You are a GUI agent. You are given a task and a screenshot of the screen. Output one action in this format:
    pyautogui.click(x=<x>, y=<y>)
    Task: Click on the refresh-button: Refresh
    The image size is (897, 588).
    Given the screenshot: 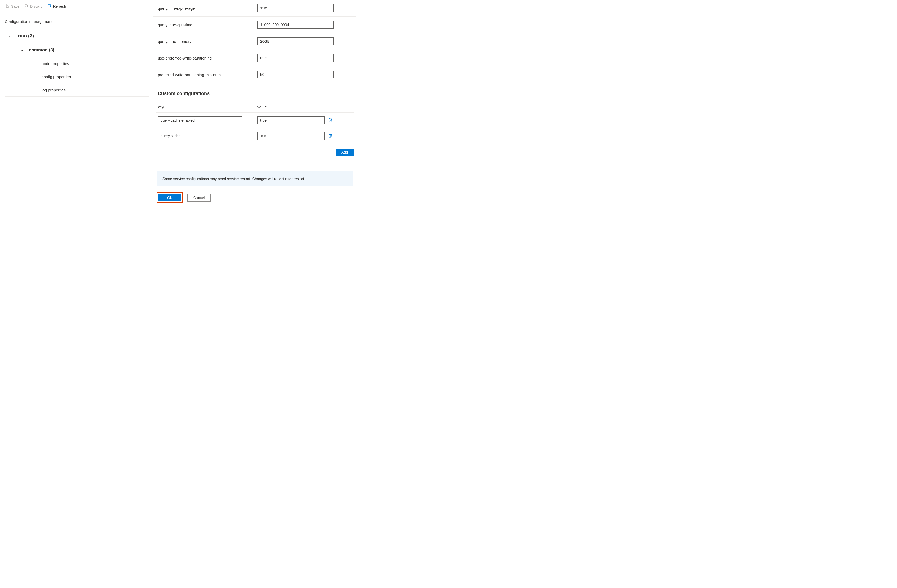 What is the action you would take?
    pyautogui.click(x=57, y=6)
    